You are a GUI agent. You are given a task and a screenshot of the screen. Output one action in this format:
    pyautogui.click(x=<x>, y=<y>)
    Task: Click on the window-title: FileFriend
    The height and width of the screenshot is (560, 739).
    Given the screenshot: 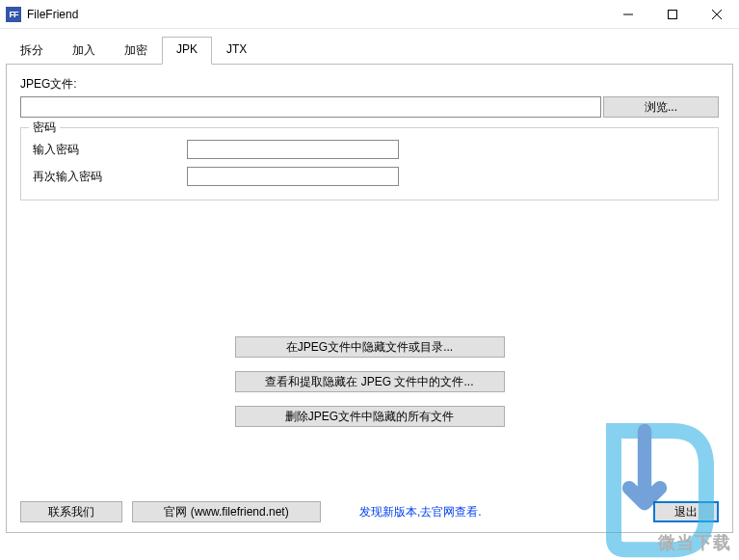 What is the action you would take?
    pyautogui.click(x=316, y=14)
    